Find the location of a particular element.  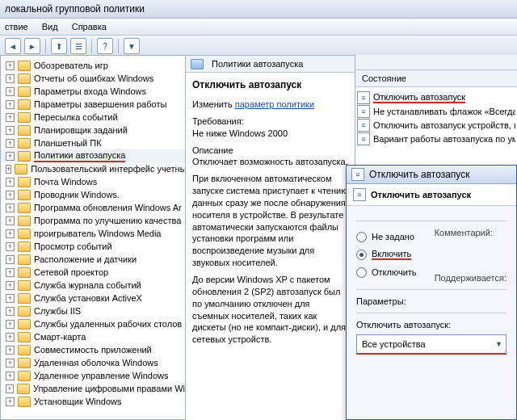

settings-list-item: ≡Отключить автозапуск устройств, не is located at coordinates (436, 124).